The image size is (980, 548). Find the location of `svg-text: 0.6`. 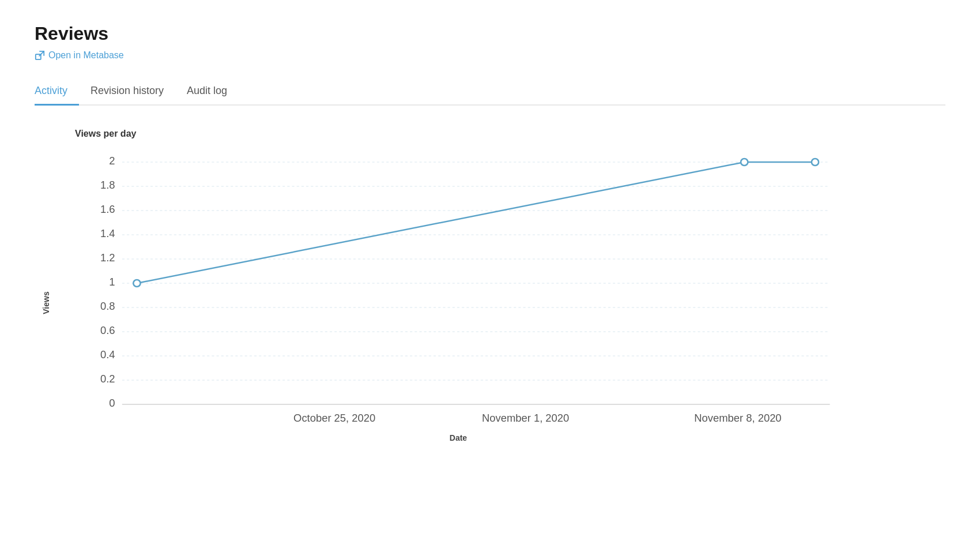

svg-text: 0.6 is located at coordinates (108, 331).